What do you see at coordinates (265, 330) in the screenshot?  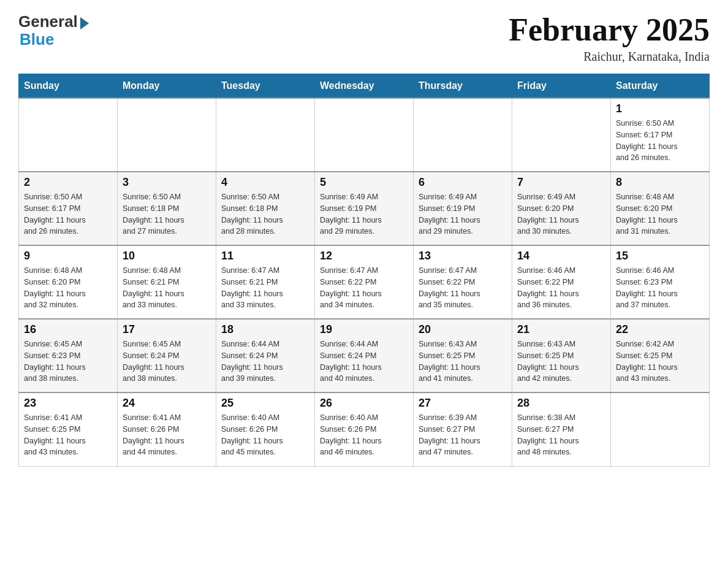 I see `day-number: 18` at bounding box center [265, 330].